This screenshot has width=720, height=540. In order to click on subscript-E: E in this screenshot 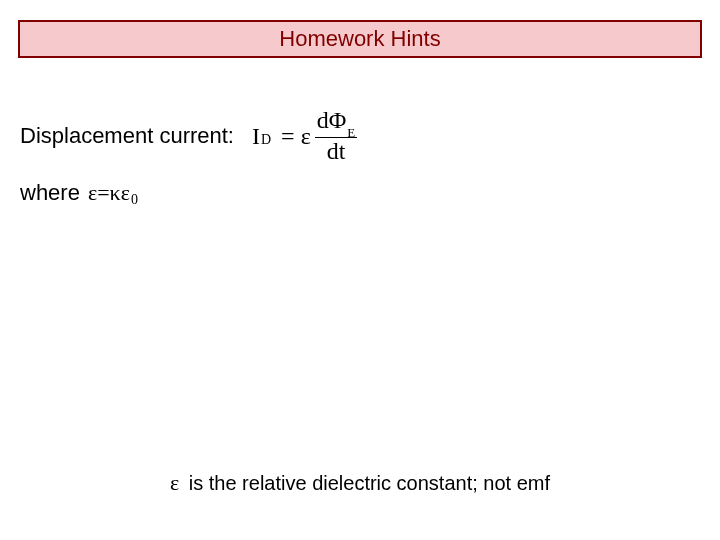, I will do `click(351, 132)`.